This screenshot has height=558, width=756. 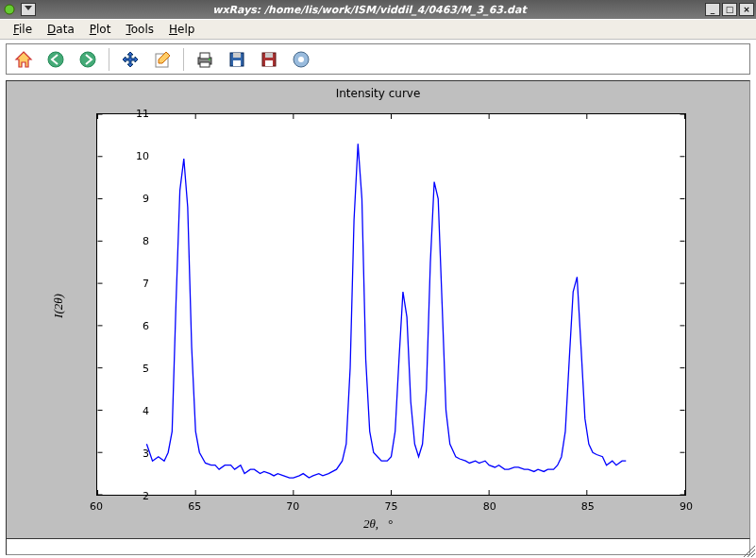 I want to click on y-tick-label: 5, so click(x=121, y=368).